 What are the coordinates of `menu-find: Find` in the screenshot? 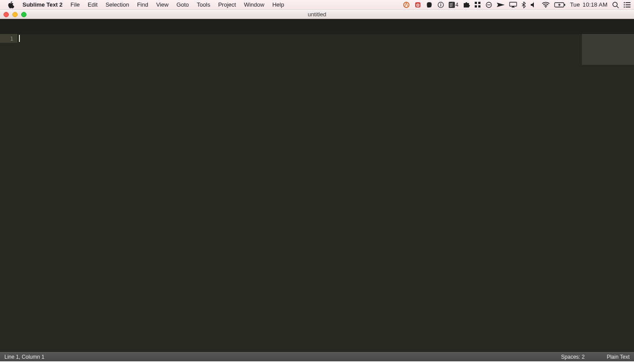 It's located at (143, 4).